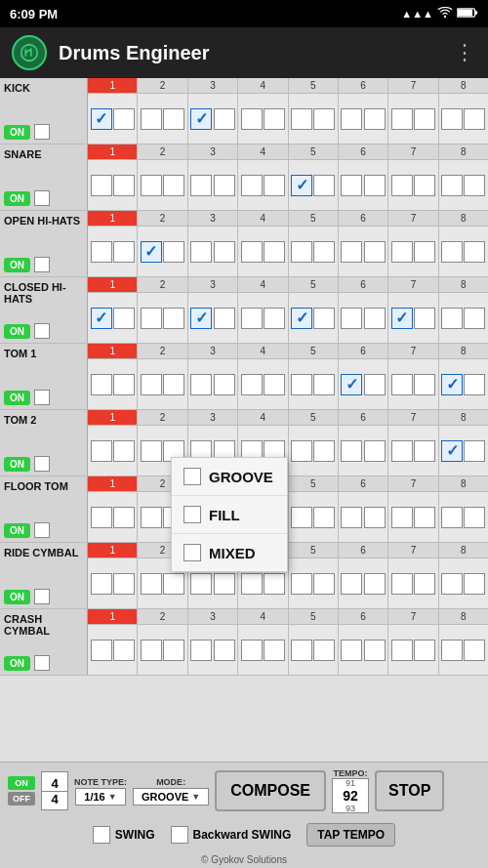 This screenshot has height=868, width=488. What do you see at coordinates (55, 791) in the screenshot?
I see `time-signature: 4 4` at bounding box center [55, 791].